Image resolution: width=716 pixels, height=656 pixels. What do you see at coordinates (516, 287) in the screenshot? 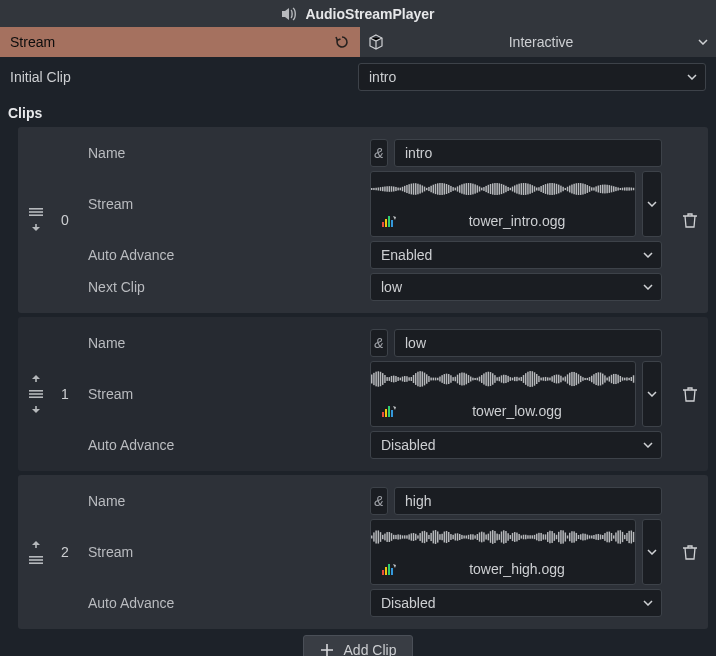
I see `next-clip-dropdown: low` at bounding box center [516, 287].